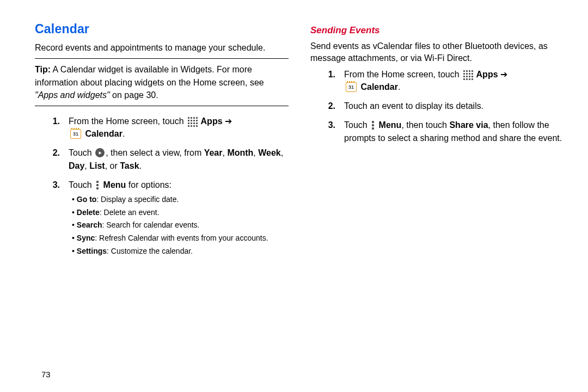  I want to click on step-body: Touch Menu, then touch Share via, then f…, so click(454, 131).